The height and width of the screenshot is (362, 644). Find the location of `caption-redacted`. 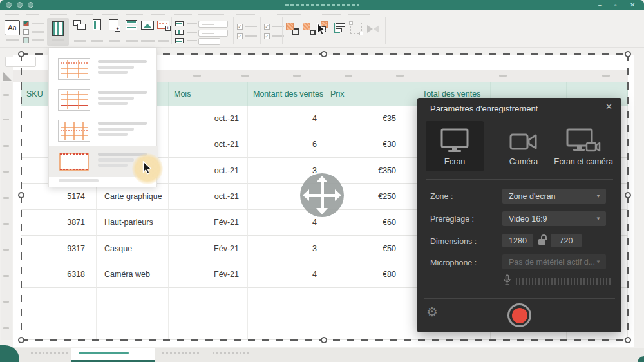

caption-redacted is located at coordinates (58, 40).